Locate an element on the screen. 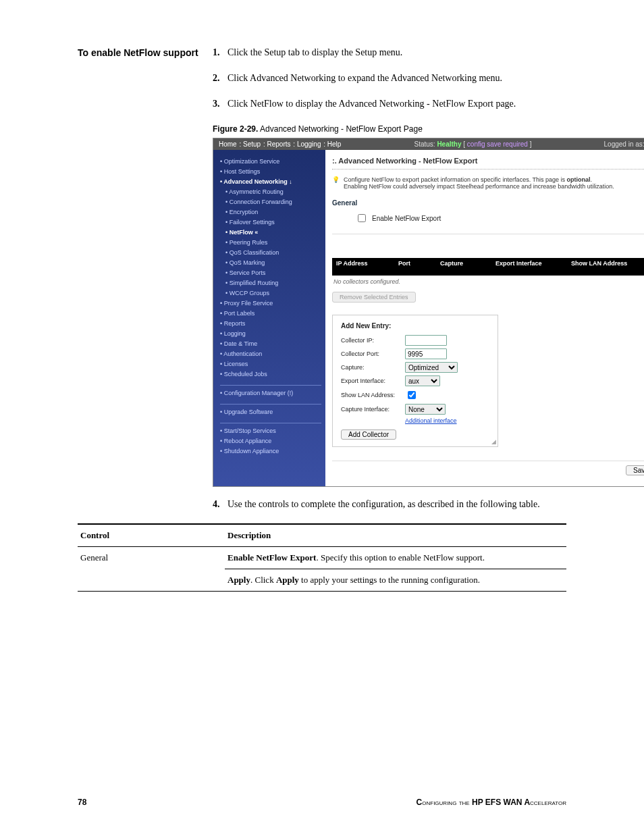 This screenshot has height=834, width=644. page-number: 78 is located at coordinates (82, 802).